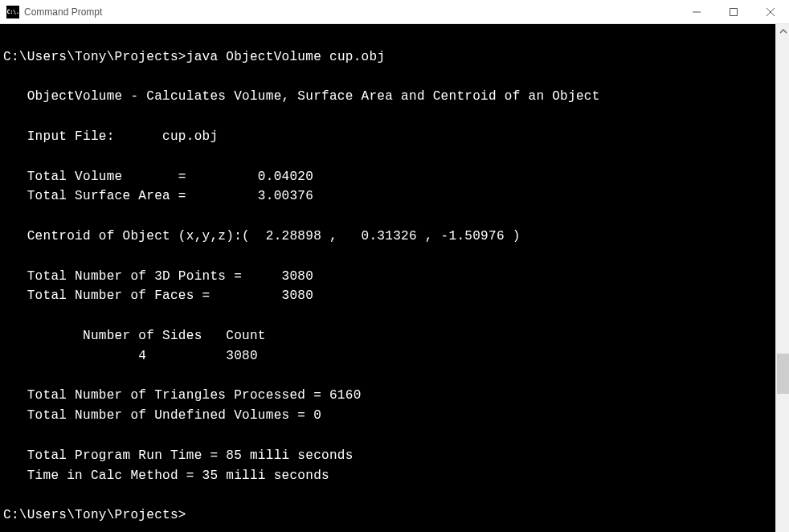 The width and height of the screenshot is (789, 532). I want to click on output-centroid: Centroid of Object (x,y,z):( 2.28898 , 0…, so click(262, 236).